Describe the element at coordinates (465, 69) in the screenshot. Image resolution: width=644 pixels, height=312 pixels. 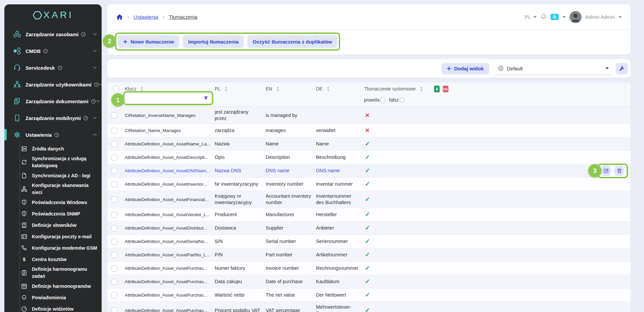
I see `add-view-button: Dodaj widok` at that location.